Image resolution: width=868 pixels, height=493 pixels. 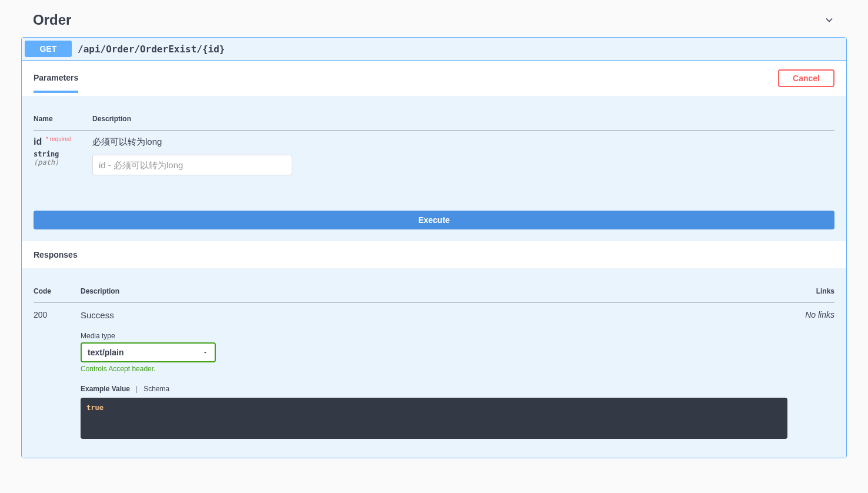 I want to click on parameters-bar: Parameters Cancel, so click(x=434, y=78).